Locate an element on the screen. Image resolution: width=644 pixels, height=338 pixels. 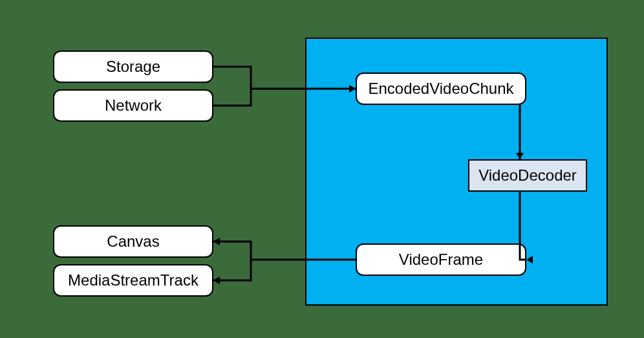
node-canvas: Canvas is located at coordinates (133, 242).